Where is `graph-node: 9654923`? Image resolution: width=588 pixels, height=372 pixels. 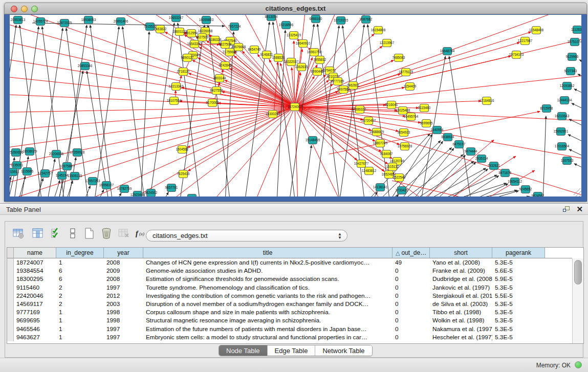
graph-node: 9654923 is located at coordinates (404, 133).